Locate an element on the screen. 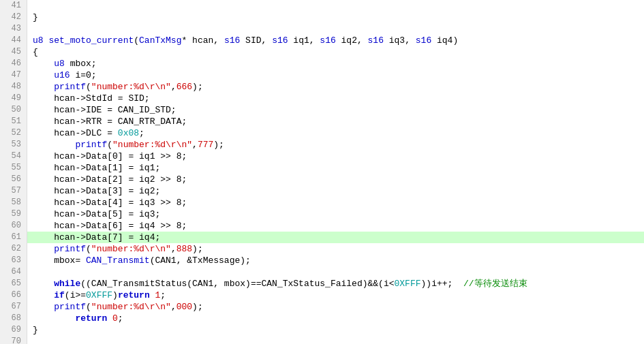 This screenshot has width=644, height=344. code-line: 65 while((CAN_TransmitStatus(CAN1, mbox)… is located at coordinates (322, 283).